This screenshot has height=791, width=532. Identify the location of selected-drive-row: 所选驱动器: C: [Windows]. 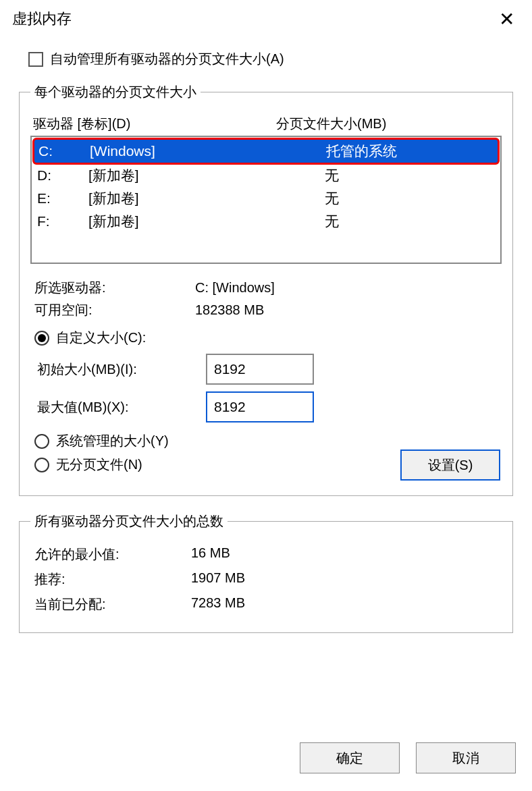
(266, 288).